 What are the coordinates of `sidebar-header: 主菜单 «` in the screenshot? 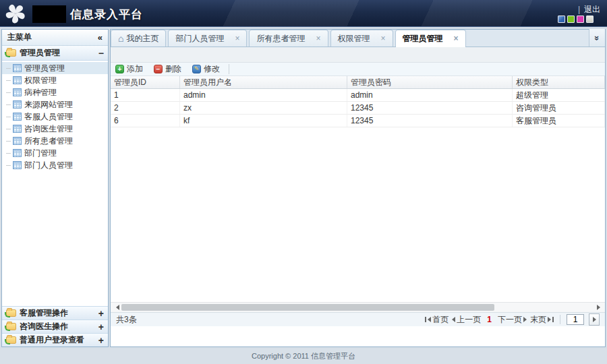 It's located at (55, 38).